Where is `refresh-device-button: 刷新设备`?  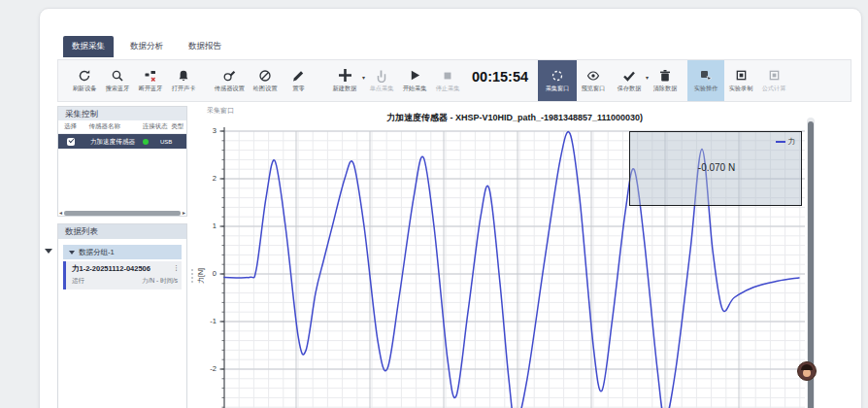 refresh-device-button: 刷新设备 is located at coordinates (84, 81).